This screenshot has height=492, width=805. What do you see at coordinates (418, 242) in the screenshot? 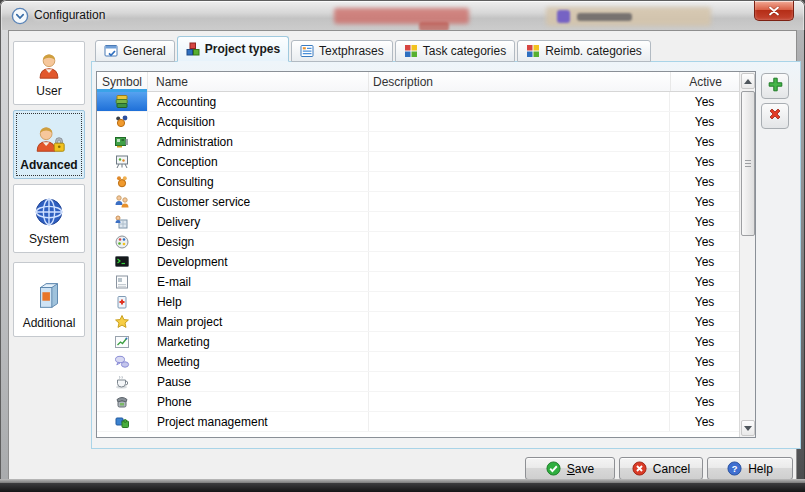
I see `table-row-design: DesignYes` at bounding box center [418, 242].